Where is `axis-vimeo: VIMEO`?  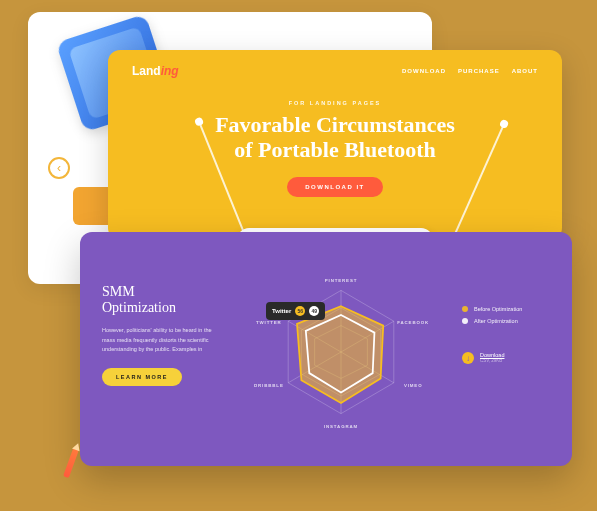 axis-vimeo: VIMEO is located at coordinates (414, 386).